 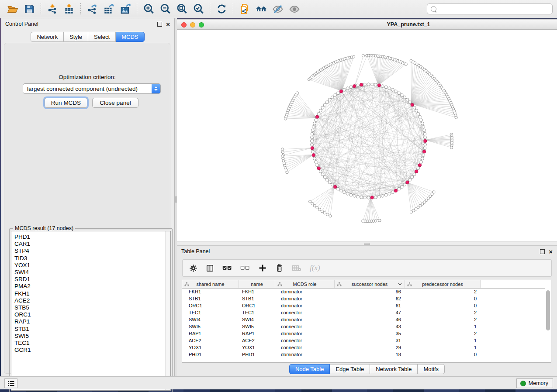 I want to click on network-window-titlebar: YPA_prune.txt_1, so click(x=367, y=24).